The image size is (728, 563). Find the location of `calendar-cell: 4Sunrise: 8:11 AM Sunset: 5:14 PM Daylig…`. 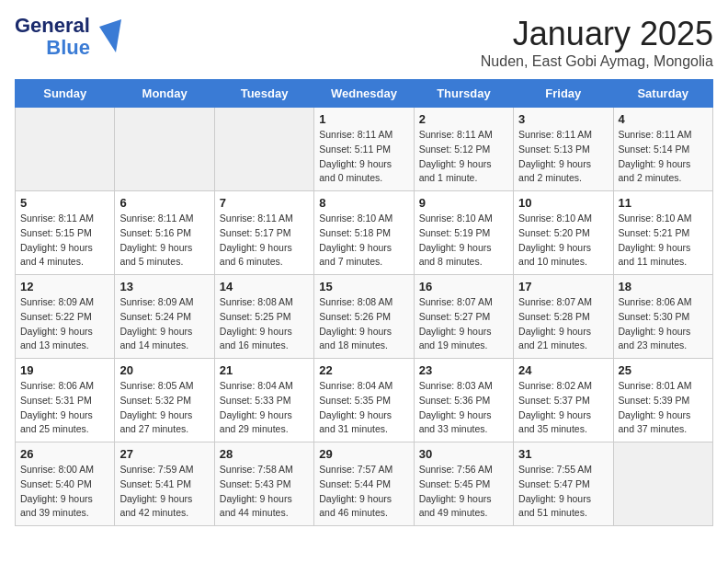

calendar-cell: 4Sunrise: 8:11 AM Sunset: 5:14 PM Daylig… is located at coordinates (663, 149).